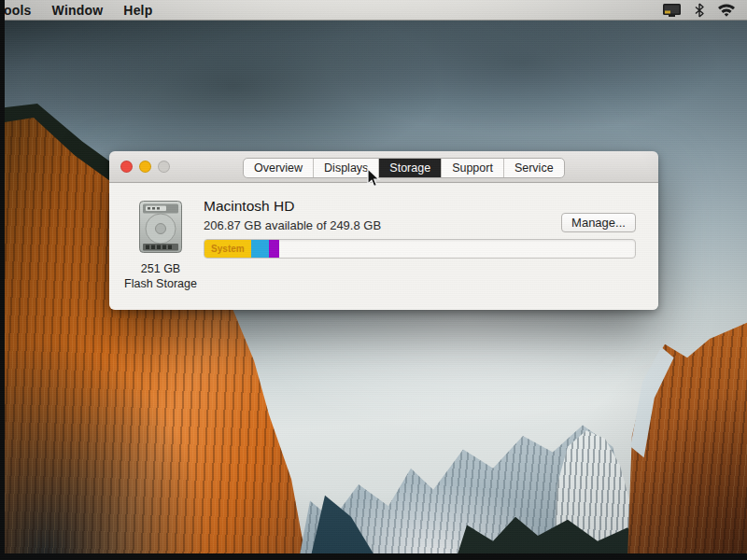  What do you see at coordinates (384, 167) in the screenshot?
I see `window-titlebar: Overview Displays Storage Support Servic…` at bounding box center [384, 167].